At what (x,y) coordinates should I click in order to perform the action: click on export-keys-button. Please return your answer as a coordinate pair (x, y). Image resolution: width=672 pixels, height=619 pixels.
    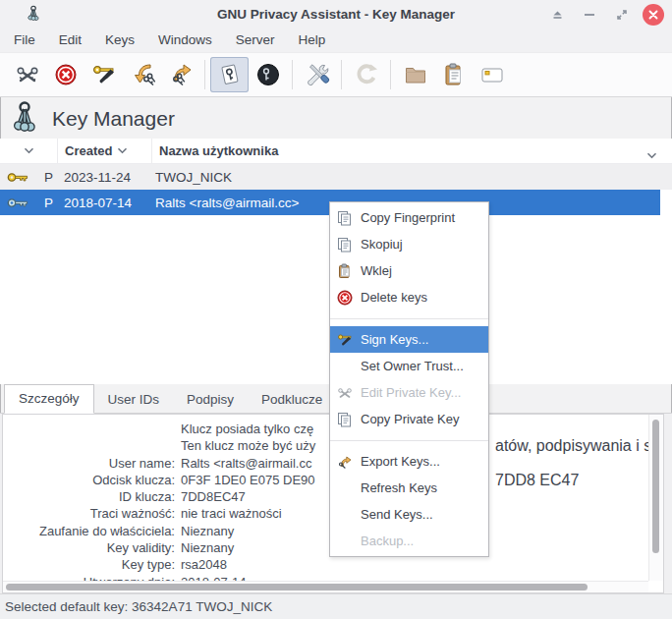
    Looking at the image, I should click on (181, 75).